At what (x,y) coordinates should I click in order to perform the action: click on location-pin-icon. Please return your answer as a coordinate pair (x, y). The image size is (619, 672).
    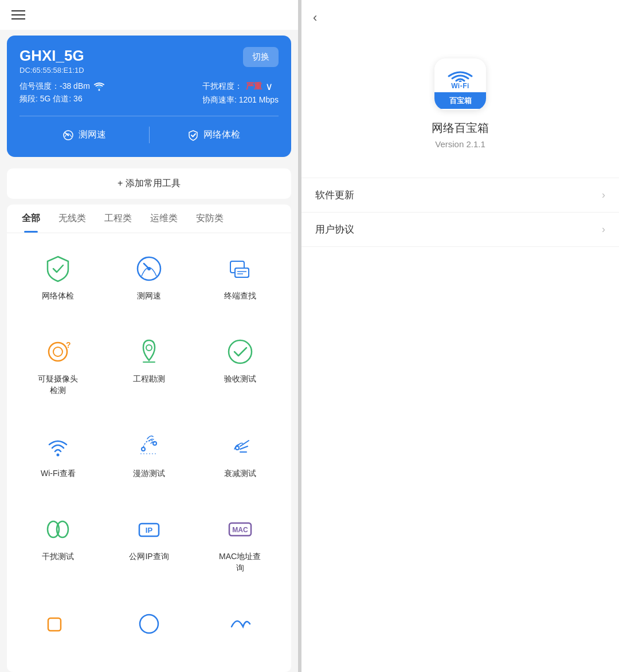
    Looking at the image, I should click on (149, 352).